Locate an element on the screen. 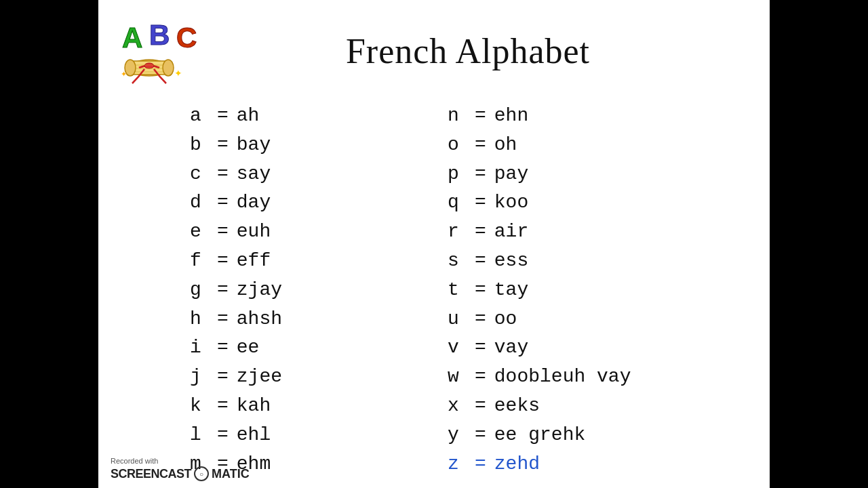 The image size is (868, 488). letter: x is located at coordinates (457, 406).